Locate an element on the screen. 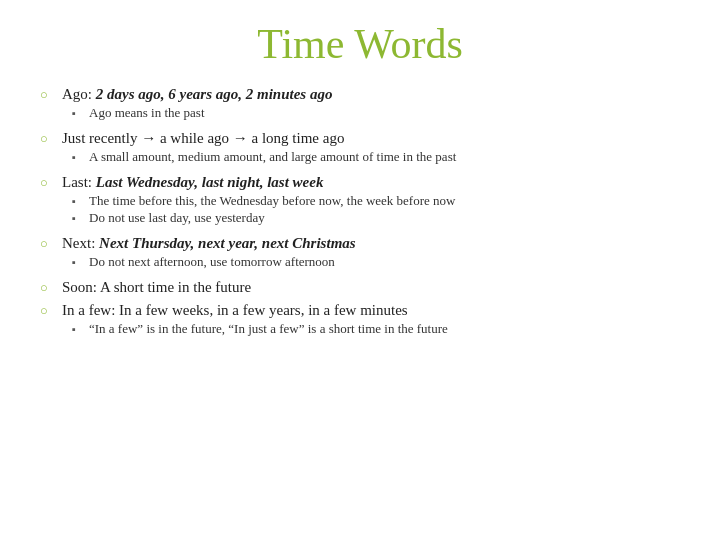 The height and width of the screenshot is (540, 720). sub-item-next-0: ▪Do not next afternoon, use tomorrow aft… is located at coordinates (376, 262).